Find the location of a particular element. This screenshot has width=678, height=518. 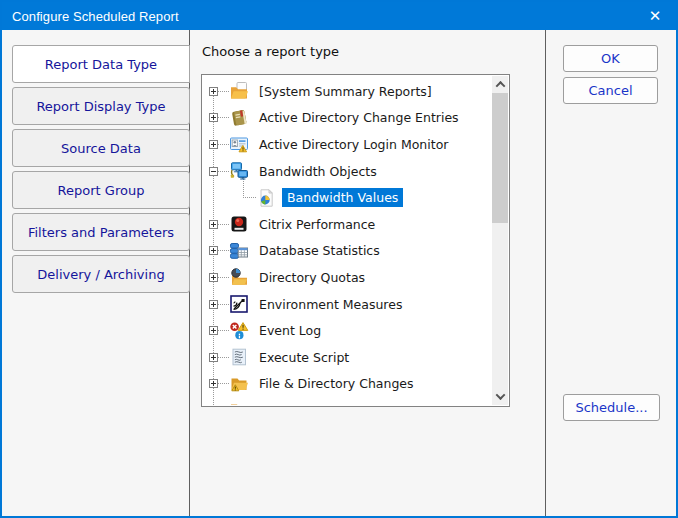

tree-caption: Choose a report type is located at coordinates (270, 52).